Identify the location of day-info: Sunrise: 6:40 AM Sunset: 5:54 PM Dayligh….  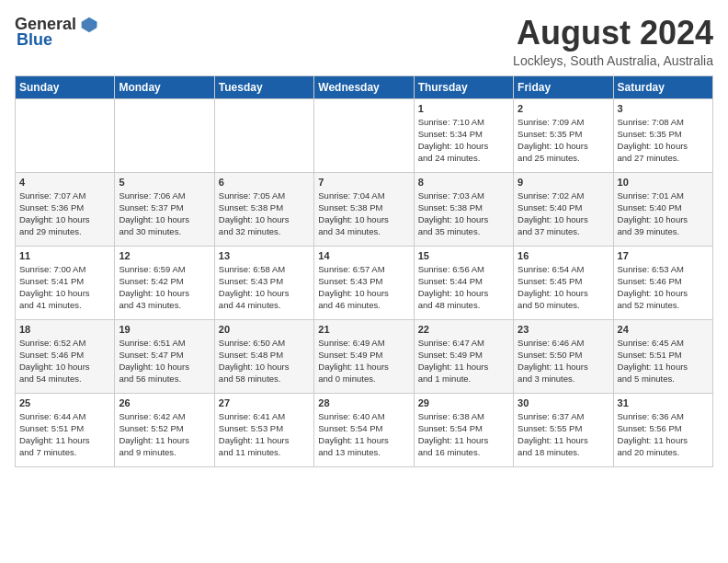
(364, 434).